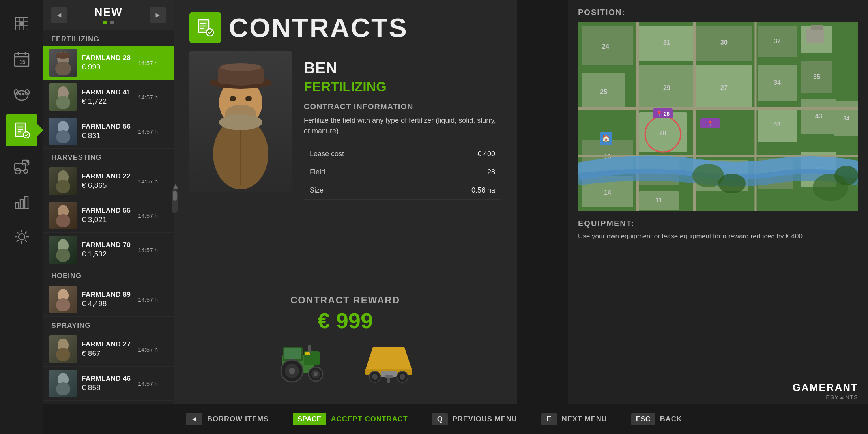 Image resolution: width=868 pixels, height=434 pixels. I want to click on previous-menu-button: Q PREVIOUS MENU, so click(475, 419).